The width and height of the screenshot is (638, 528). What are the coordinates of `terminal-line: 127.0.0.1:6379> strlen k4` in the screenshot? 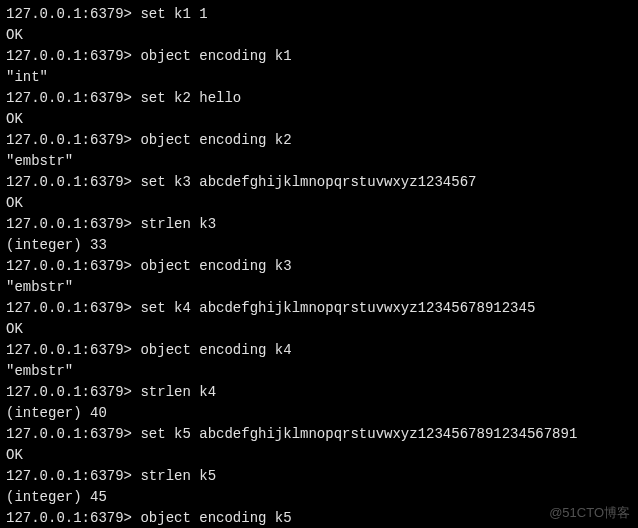 It's located at (319, 392).